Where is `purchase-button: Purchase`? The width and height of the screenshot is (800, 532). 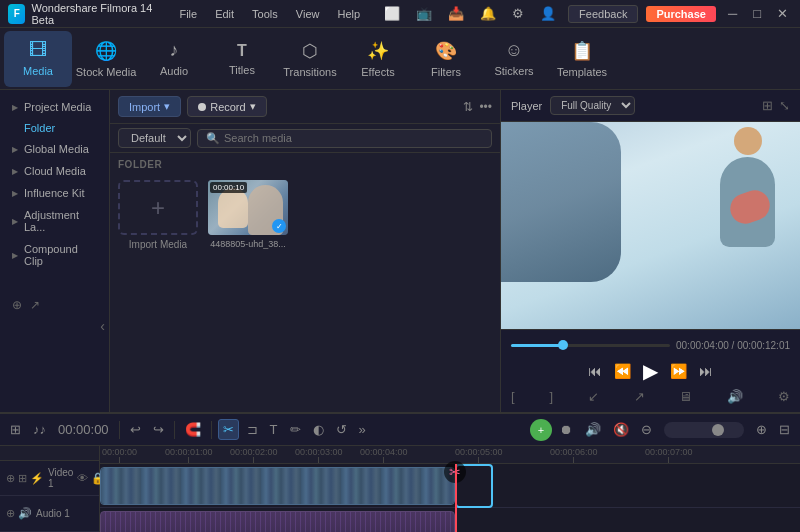 purchase-button: Purchase is located at coordinates (681, 14).